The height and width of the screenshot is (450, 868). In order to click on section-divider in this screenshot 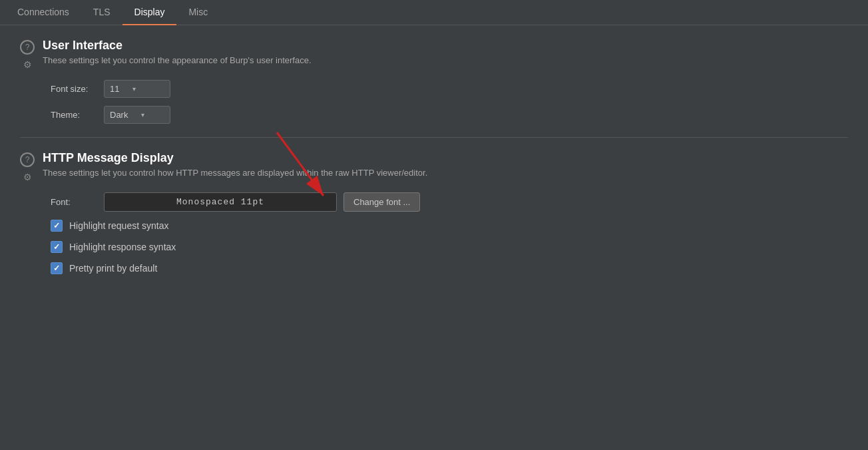, I will do `click(434, 137)`.